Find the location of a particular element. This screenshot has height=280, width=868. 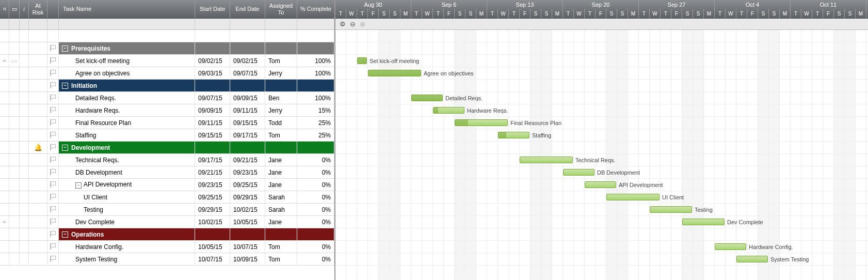

task-row: UI Client09/25/1509/29/15Sarah0% is located at coordinates (167, 197).